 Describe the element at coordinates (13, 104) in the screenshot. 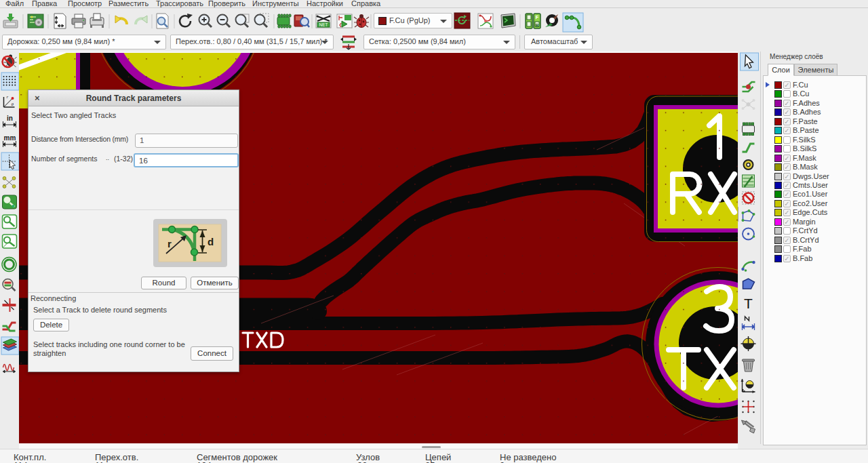

I see `svg-text: θ` at that location.